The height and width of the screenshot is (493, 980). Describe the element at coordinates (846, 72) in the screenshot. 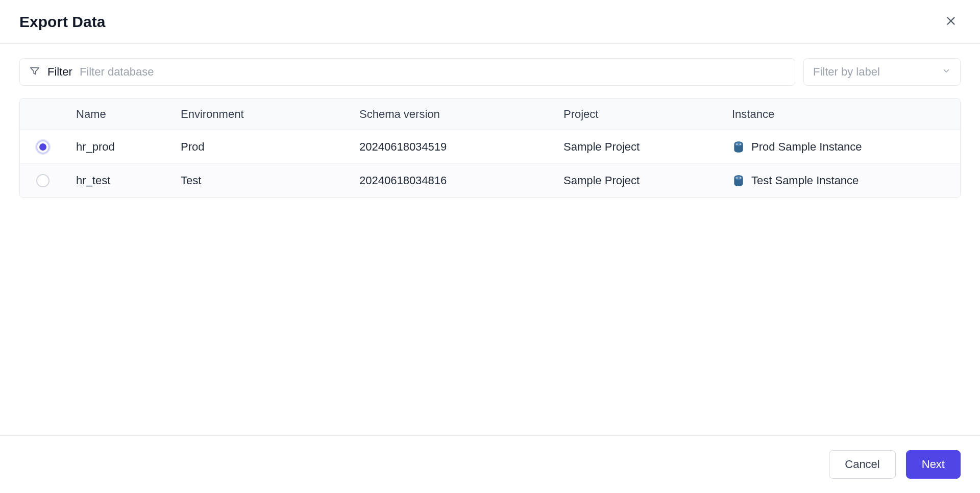

I see `filter-by-label-placeholder: Filter by label` at that location.